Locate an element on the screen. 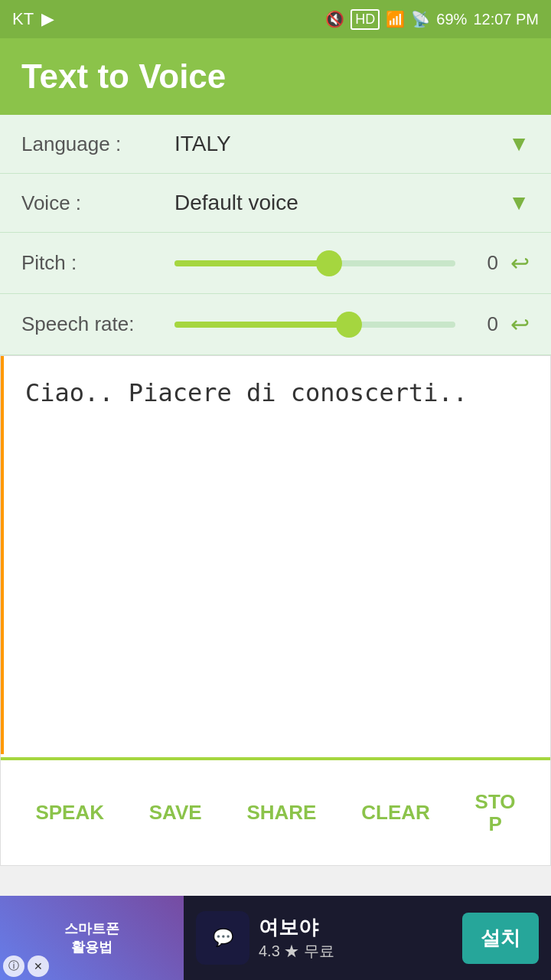  play-icon: ▶ is located at coordinates (47, 19).